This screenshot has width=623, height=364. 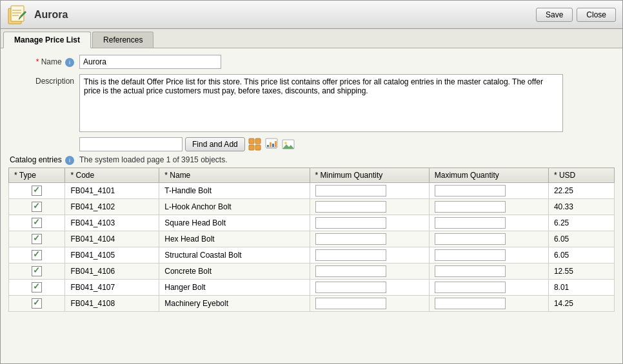 I want to click on col-header-name: * Name, so click(x=235, y=175).